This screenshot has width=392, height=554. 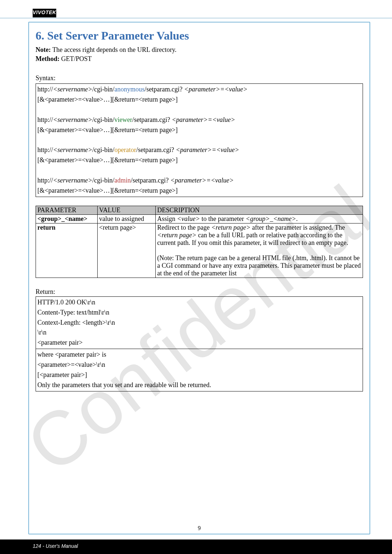 What do you see at coordinates (123, 120) in the screenshot?
I see `role-viewer: viewer` at bounding box center [123, 120].